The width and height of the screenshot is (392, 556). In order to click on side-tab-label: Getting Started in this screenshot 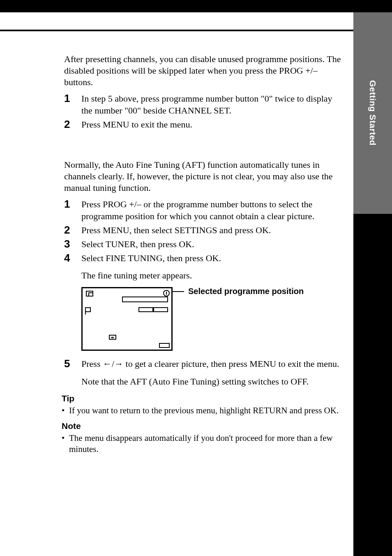, I will do `click(373, 113)`.